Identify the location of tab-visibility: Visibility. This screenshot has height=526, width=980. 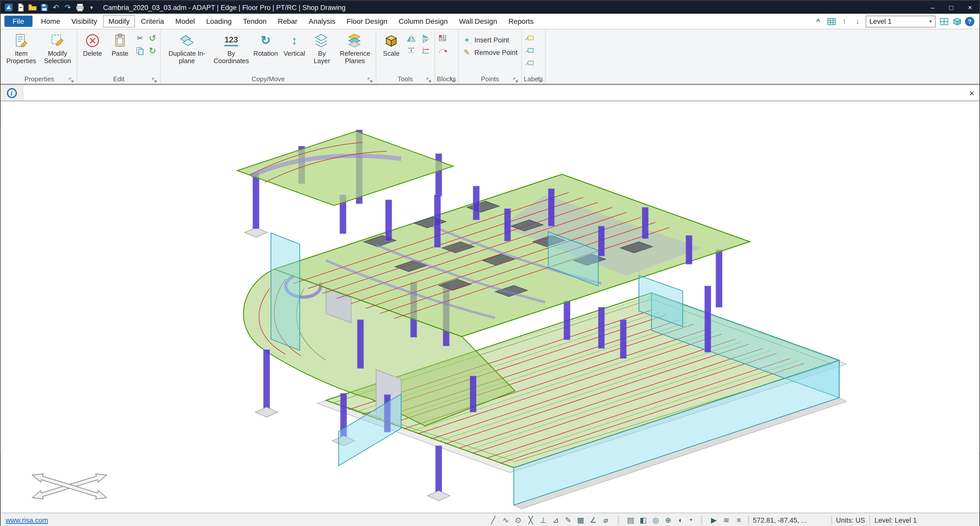
(84, 21).